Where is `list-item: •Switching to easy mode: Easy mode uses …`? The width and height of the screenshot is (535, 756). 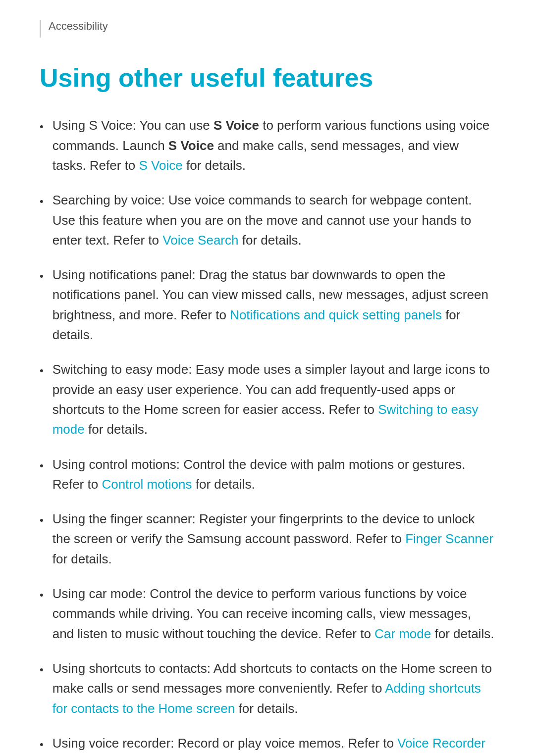 list-item: •Switching to easy mode: Easy mode uses … is located at coordinates (268, 399).